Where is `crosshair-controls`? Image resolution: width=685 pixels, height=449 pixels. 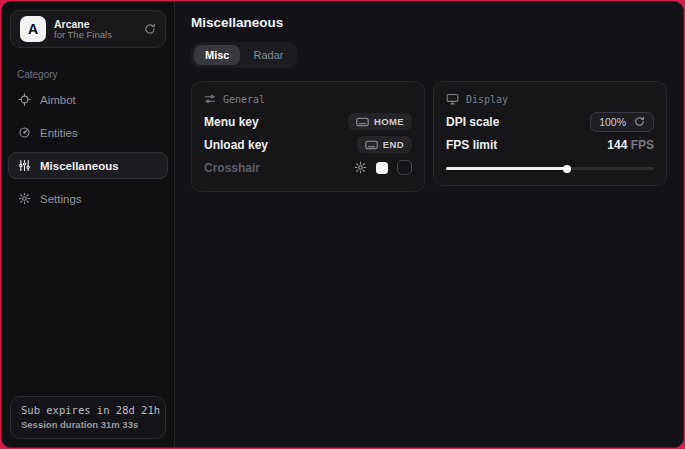 crosshair-controls is located at coordinates (383, 168).